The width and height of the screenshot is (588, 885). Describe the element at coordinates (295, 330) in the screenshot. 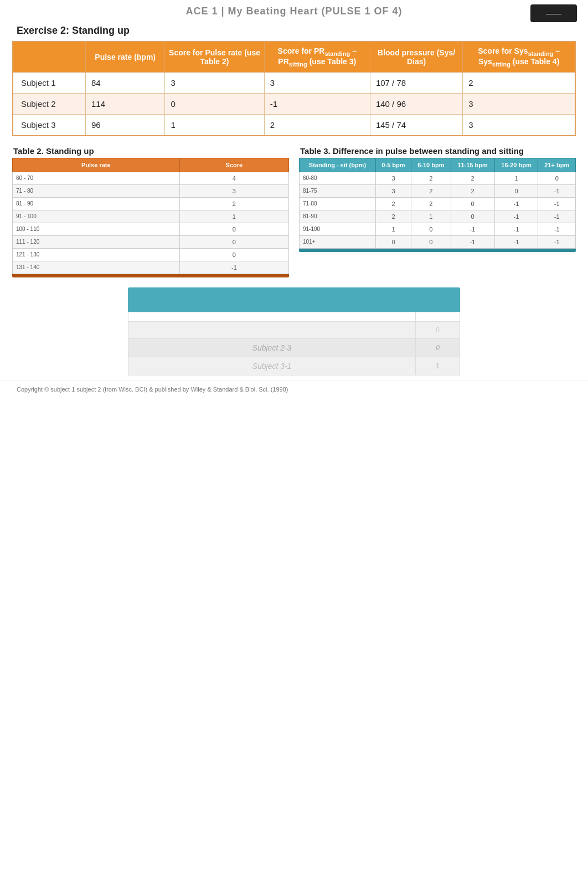

I see `table-row: 0` at that location.